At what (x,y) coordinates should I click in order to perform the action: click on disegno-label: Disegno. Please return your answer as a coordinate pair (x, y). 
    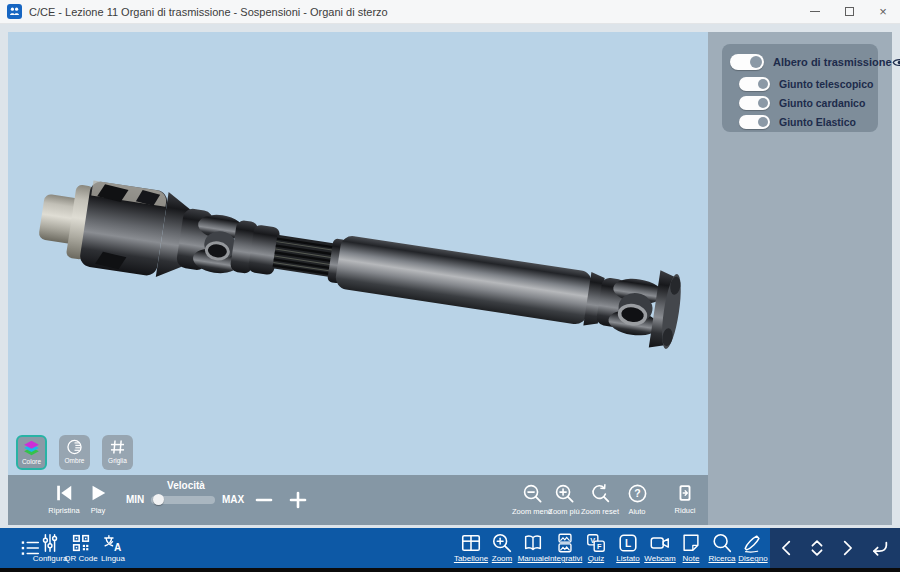
    Looking at the image, I should click on (753, 558).